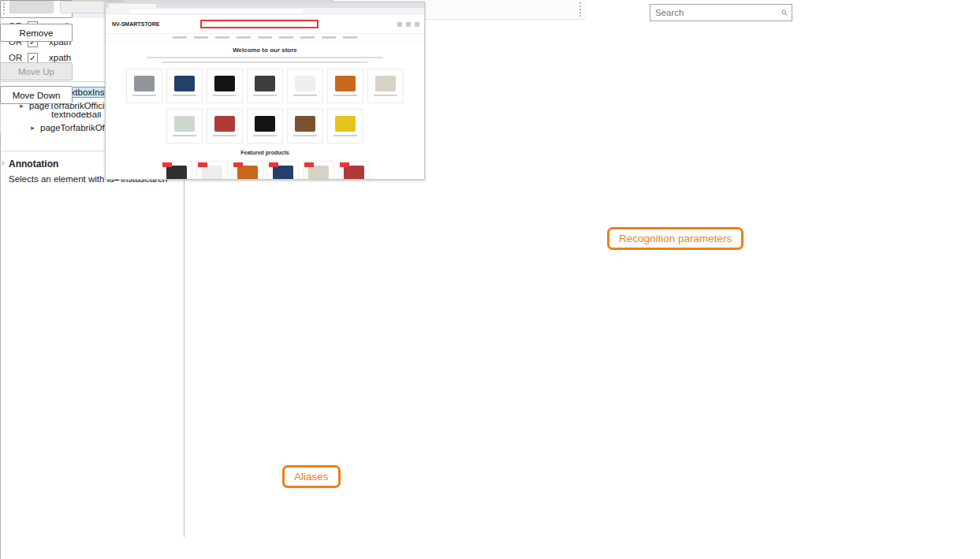 Image resolution: width=980 pixels, height=559 pixels. Describe the element at coordinates (265, 91) in the screenshot. I see `webpage-screenshot: NV-SMARTSTORE Welcome to our store Featu…` at that location.